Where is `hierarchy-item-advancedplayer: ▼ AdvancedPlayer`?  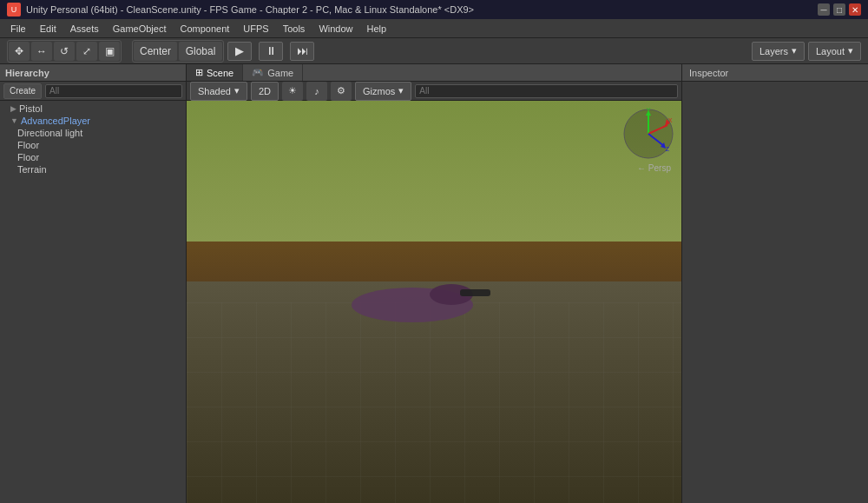
hierarchy-item-advancedplayer: ▼ AdvancedPlayer is located at coordinates (93, 121).